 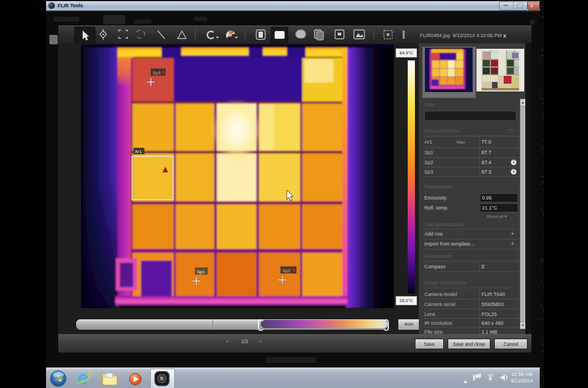 I want to click on svg-text:FLIR0484.jpg 9/12/2014 4:10:0: FLIR0484.jpg 9/12/2014 4:10:06 PM, so click(x=461, y=35).